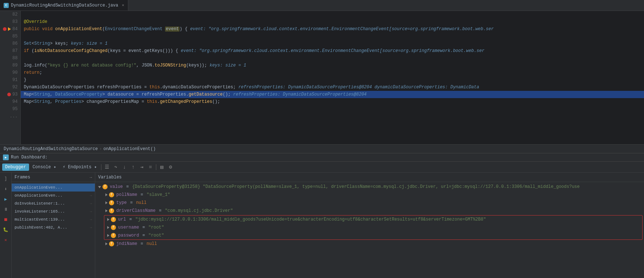 The image size is (644, 278). I want to click on code-line: return;, so click(332, 73).